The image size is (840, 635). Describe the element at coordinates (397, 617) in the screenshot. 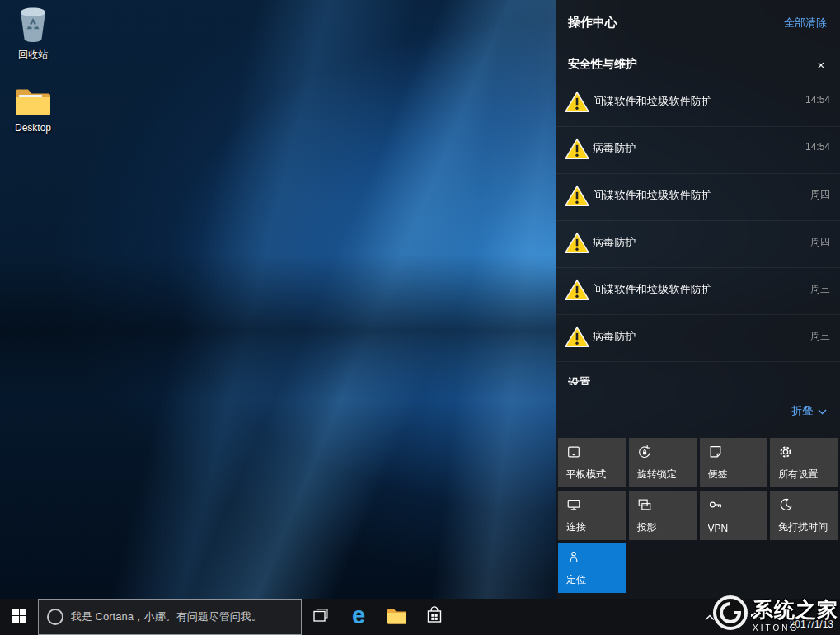

I see `file-explorer-icon` at that location.